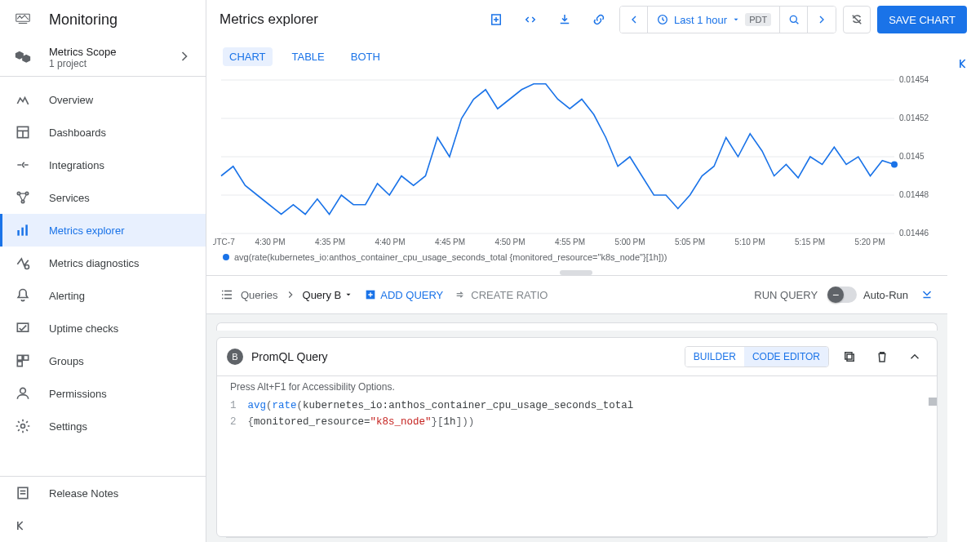  What do you see at coordinates (71, 100) in the screenshot?
I see `nav-label: Overview` at bounding box center [71, 100].